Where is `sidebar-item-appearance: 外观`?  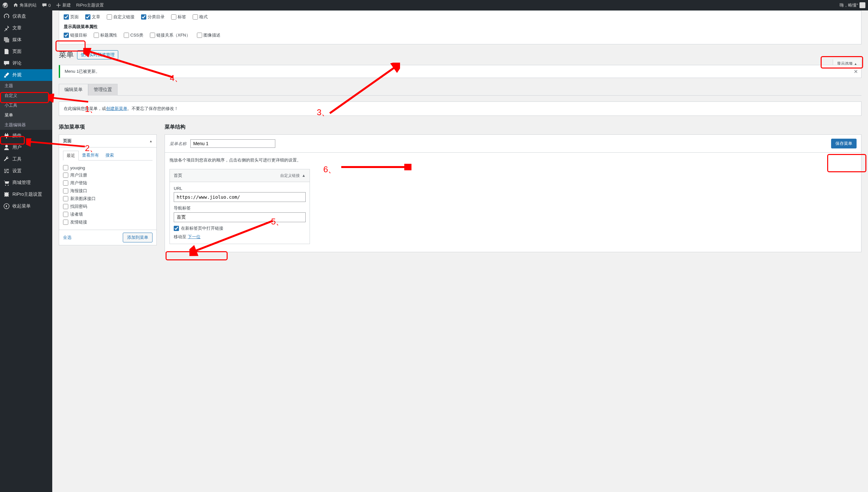
sidebar-item-appearance: 外观 is located at coordinates (26, 75).